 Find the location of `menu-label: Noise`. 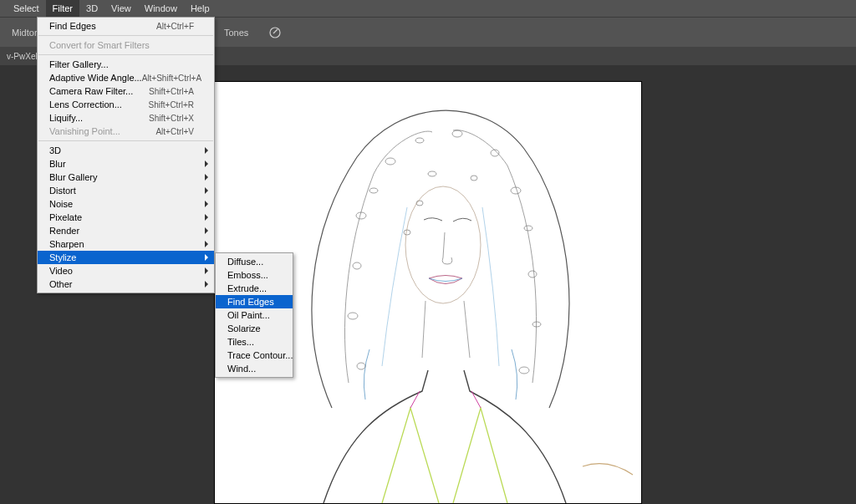

menu-label: Noise is located at coordinates (61, 204).